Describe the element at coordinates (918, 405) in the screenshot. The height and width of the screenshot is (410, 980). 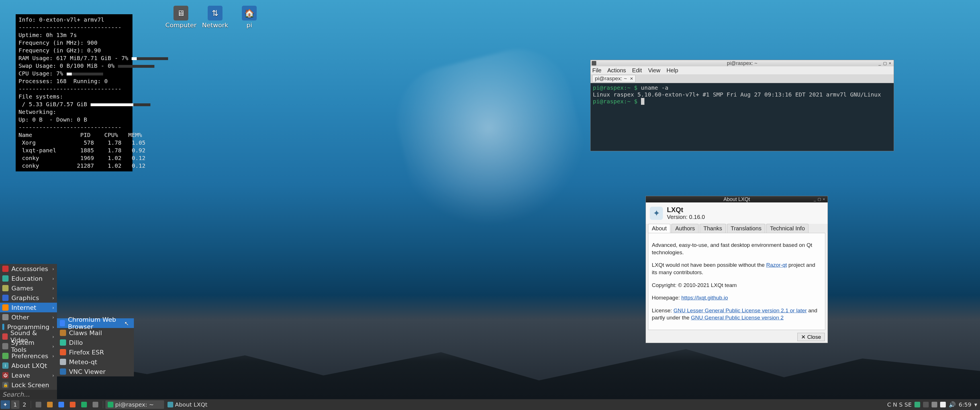
I see `tray-icon` at that location.